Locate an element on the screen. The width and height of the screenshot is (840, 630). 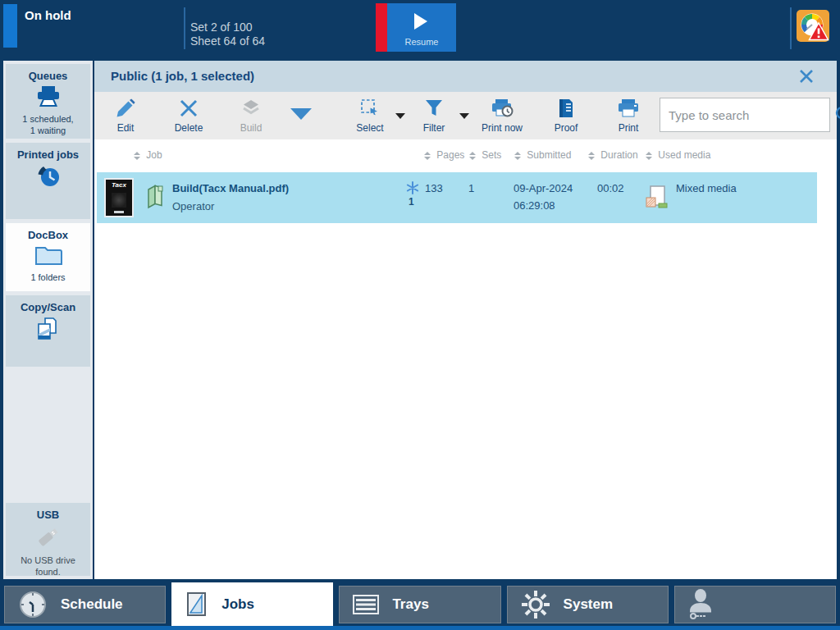
gear-icon is located at coordinates (536, 605).